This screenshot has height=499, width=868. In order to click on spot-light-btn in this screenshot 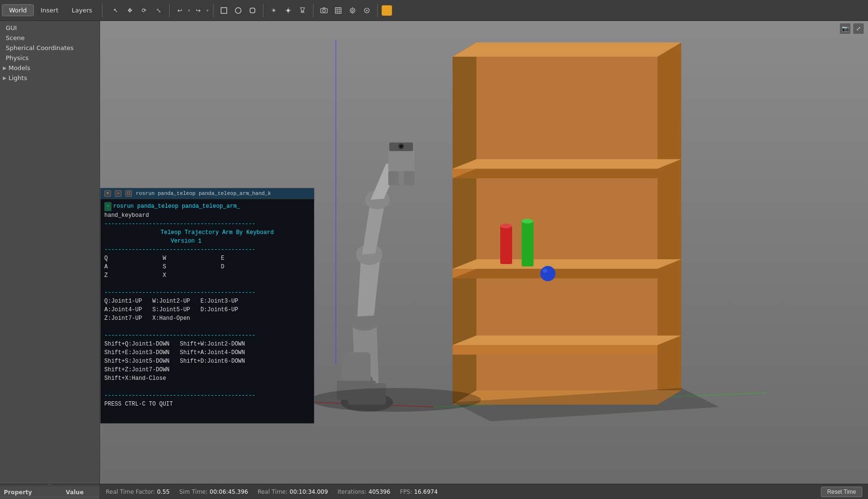, I will do `click(303, 10)`.